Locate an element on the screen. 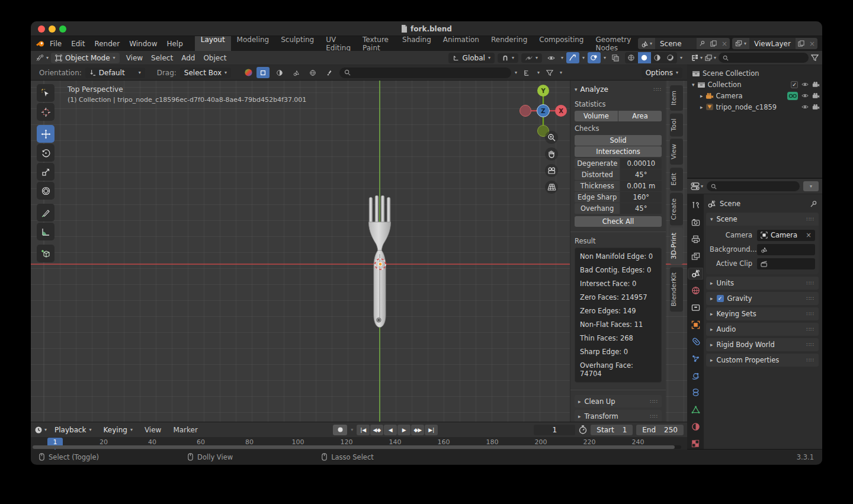 This screenshot has height=504, width=853. move-tool-icon is located at coordinates (46, 134).